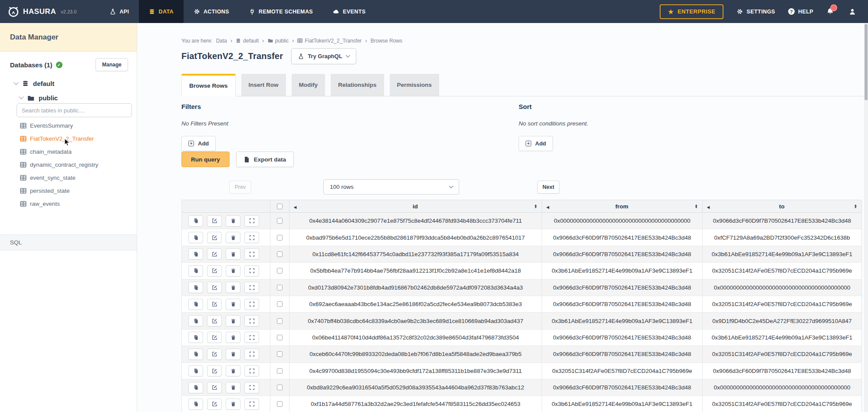 This screenshot has height=412, width=868. What do you see at coordinates (414, 85) in the screenshot?
I see `tab: Permissions` at bounding box center [414, 85].